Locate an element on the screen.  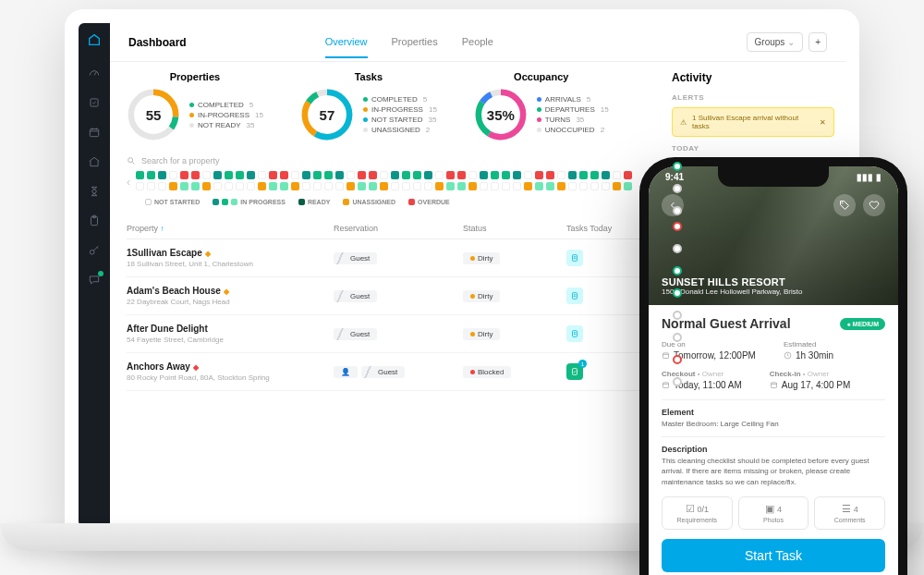
add-button: + is located at coordinates (818, 43).